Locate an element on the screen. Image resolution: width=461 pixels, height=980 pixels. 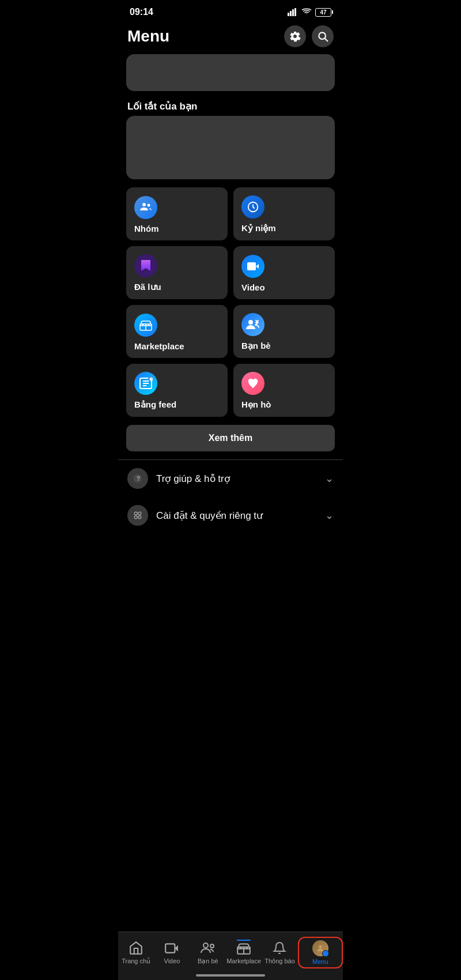
grid-item-ban-be: Bạn bè is located at coordinates (284, 331).